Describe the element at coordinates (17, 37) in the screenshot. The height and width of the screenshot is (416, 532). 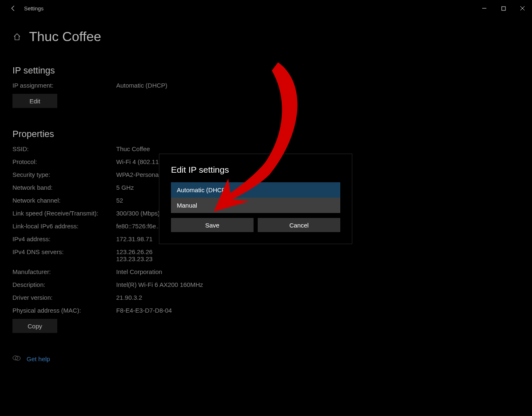
I see `home-icon` at that location.